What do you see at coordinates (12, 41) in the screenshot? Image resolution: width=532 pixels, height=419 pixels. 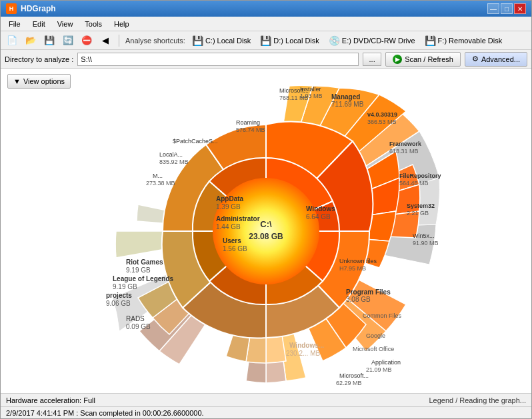 I see `toolbar-new: 📄` at bounding box center [12, 41].